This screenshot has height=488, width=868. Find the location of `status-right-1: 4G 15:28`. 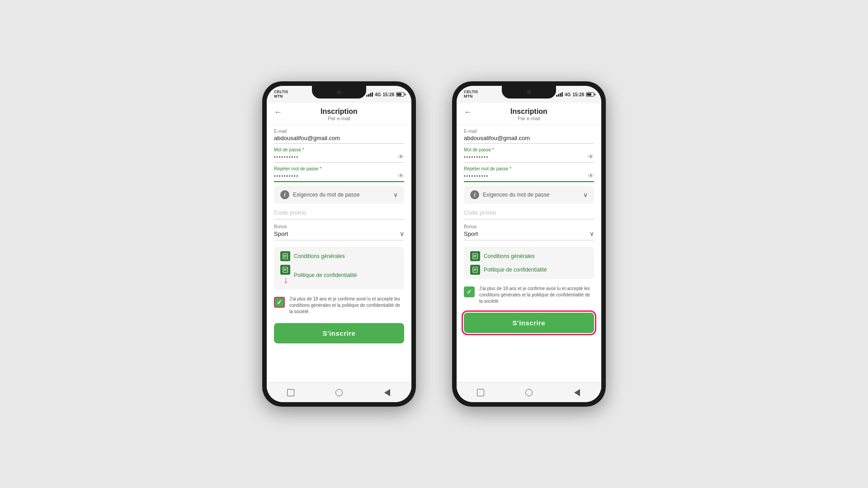

status-right-1: 4G 15:28 is located at coordinates (385, 95).